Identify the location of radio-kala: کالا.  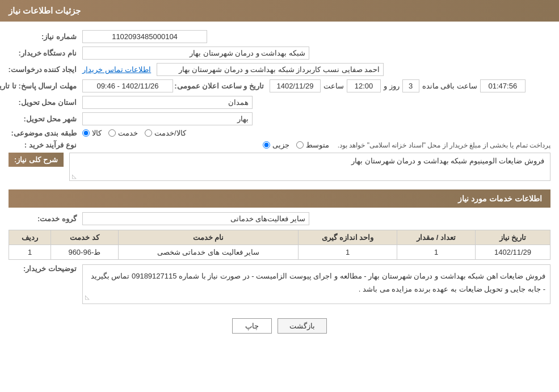
(92, 133).